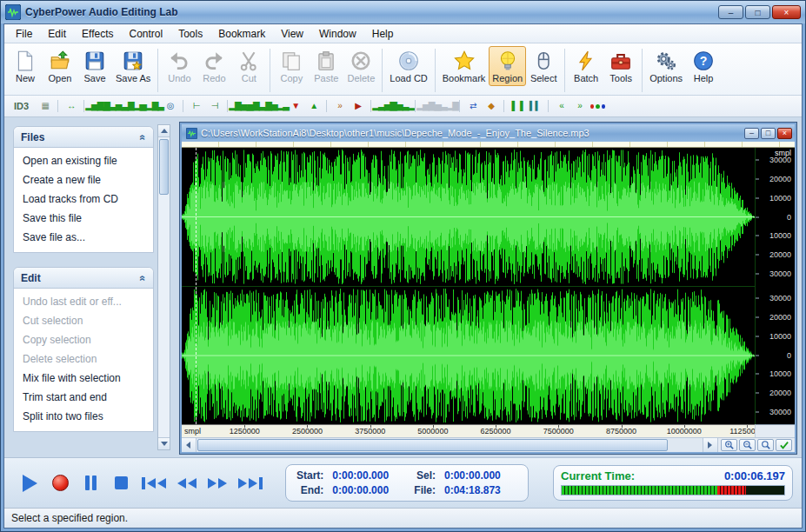 This screenshot has height=532, width=806. Describe the element at coordinates (83, 378) in the screenshot. I see `sidebar-item: Mix file with selection` at that location.